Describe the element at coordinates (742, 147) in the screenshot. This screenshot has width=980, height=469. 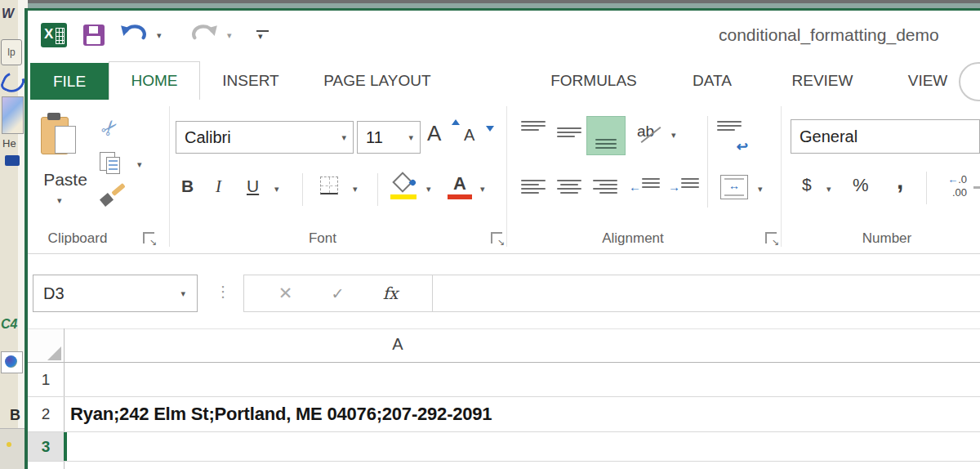
I see `wrap-arrow-icon: ↩` at that location.